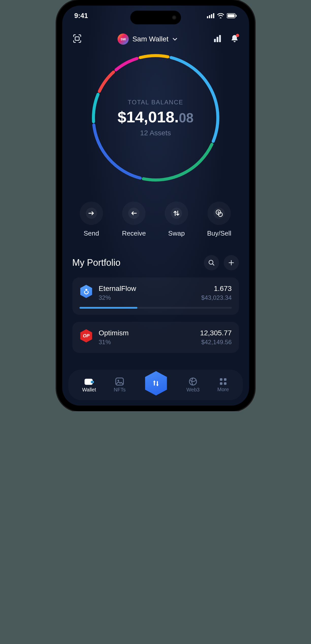  I want to click on asset-progress, so click(156, 308).